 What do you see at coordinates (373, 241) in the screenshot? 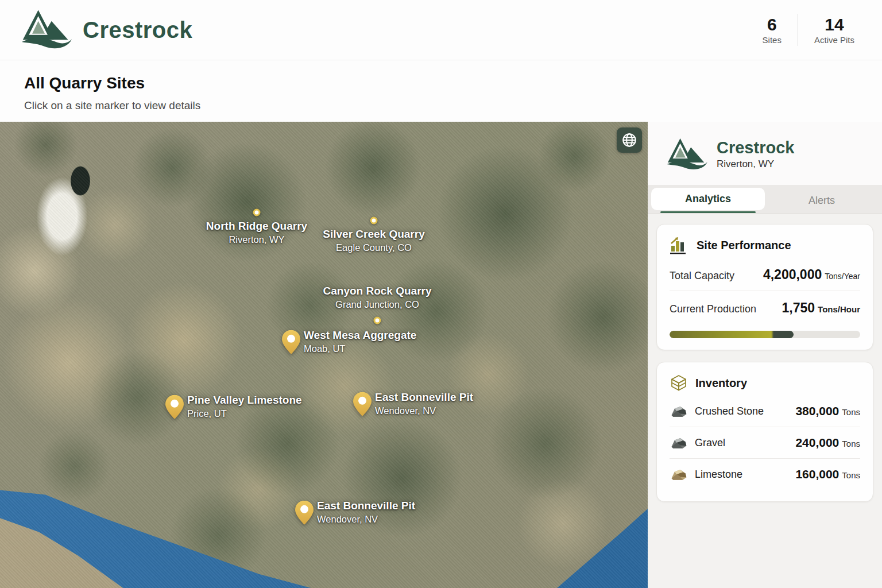
I see `site-label: Silver Creek Quarry Eagle County, CO` at bounding box center [373, 241].